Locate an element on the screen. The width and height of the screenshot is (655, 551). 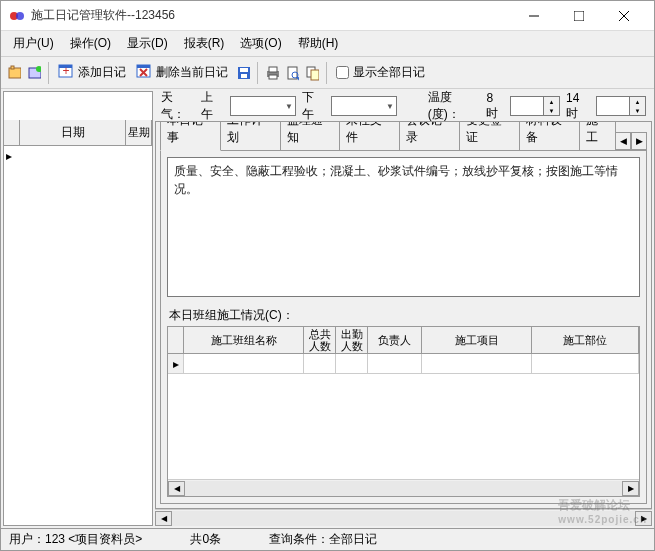
tab-nav: ◀ ▶ is located at coordinates (631, 141).